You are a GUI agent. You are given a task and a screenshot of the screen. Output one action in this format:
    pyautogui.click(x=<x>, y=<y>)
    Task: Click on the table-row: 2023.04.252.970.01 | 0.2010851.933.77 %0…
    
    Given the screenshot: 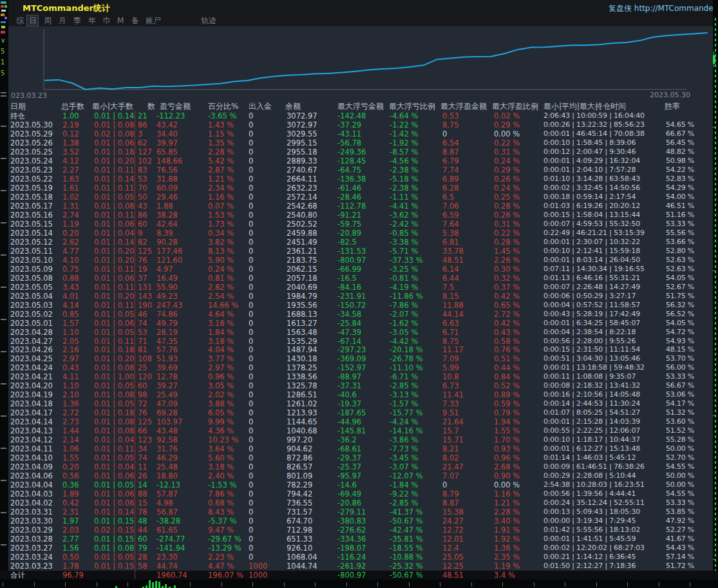 What is the action you would take?
    pyautogui.click(x=359, y=359)
    